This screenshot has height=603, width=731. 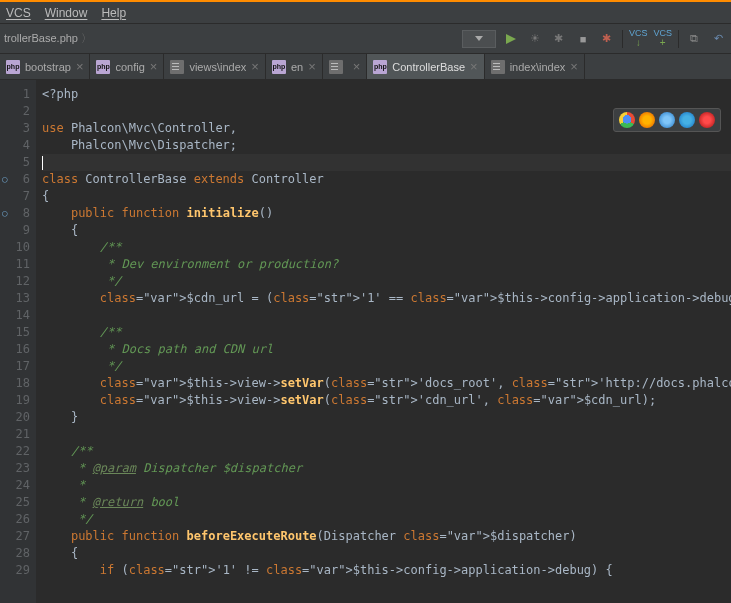 What do you see at coordinates (535, 39) in the screenshot?
I see `debug-sun-icon: ☀` at bounding box center [535, 39].